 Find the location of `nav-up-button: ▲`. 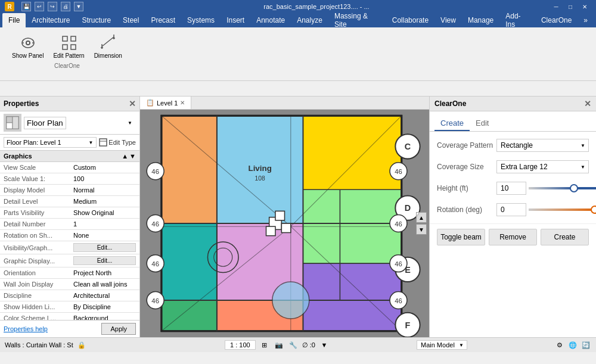

nav-up-button: ▲ is located at coordinates (421, 217).